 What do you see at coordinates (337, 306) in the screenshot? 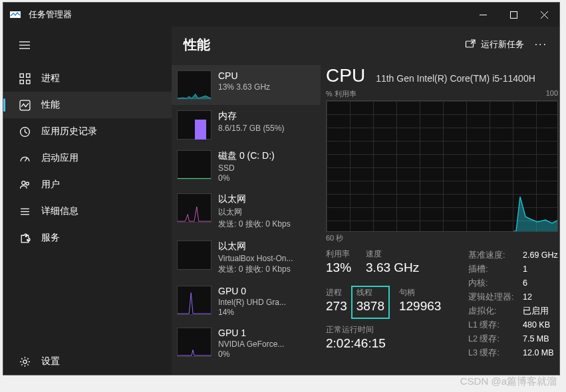
I see `stat-processes: 273` at bounding box center [337, 306].